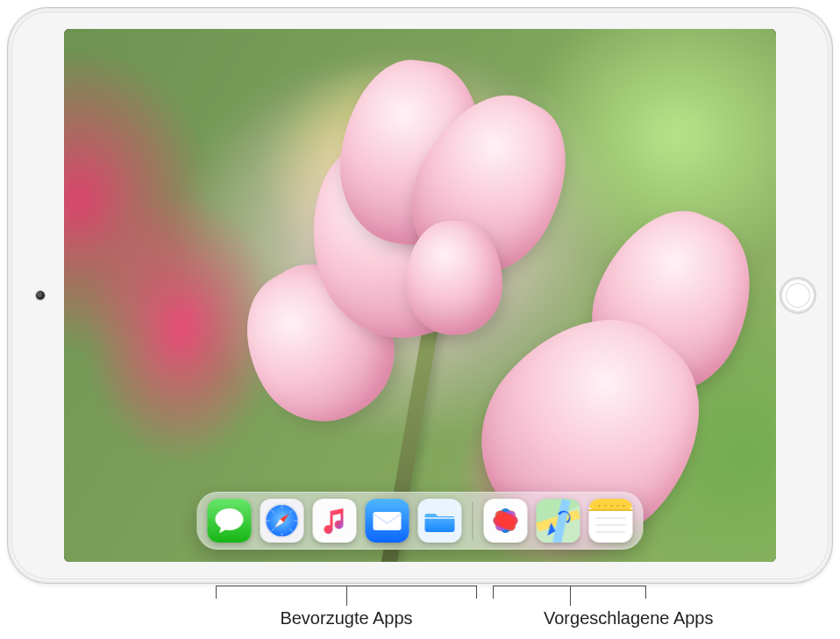  I want to click on bracket-favorites, so click(346, 593).